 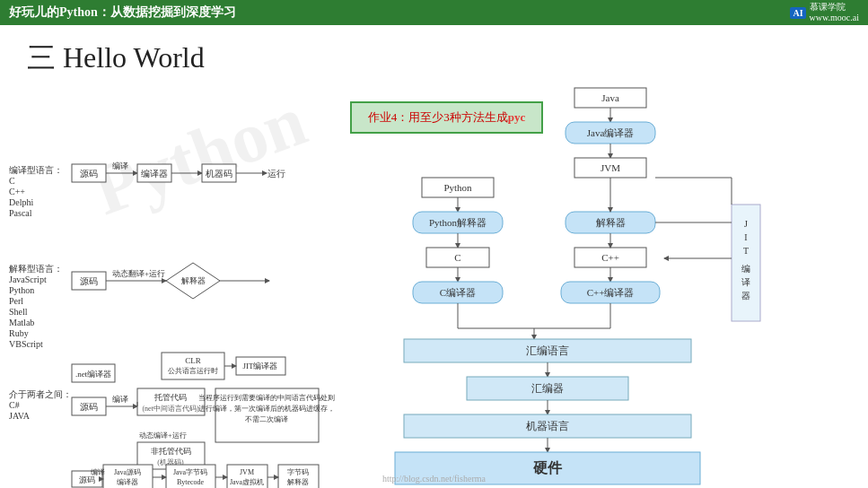 What do you see at coordinates (138, 274) in the screenshot?
I see `svg-text: 动态翻译+运行` at bounding box center [138, 274].